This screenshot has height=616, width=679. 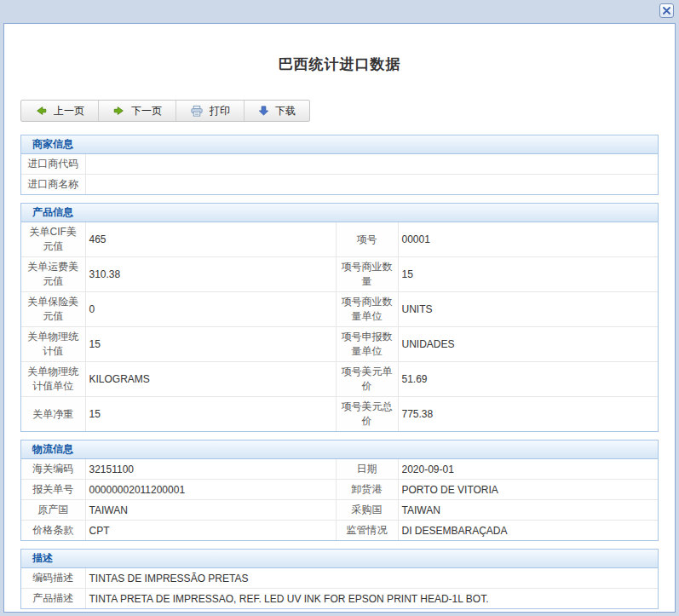 I want to click on field-label: 报关单号, so click(x=53, y=490).